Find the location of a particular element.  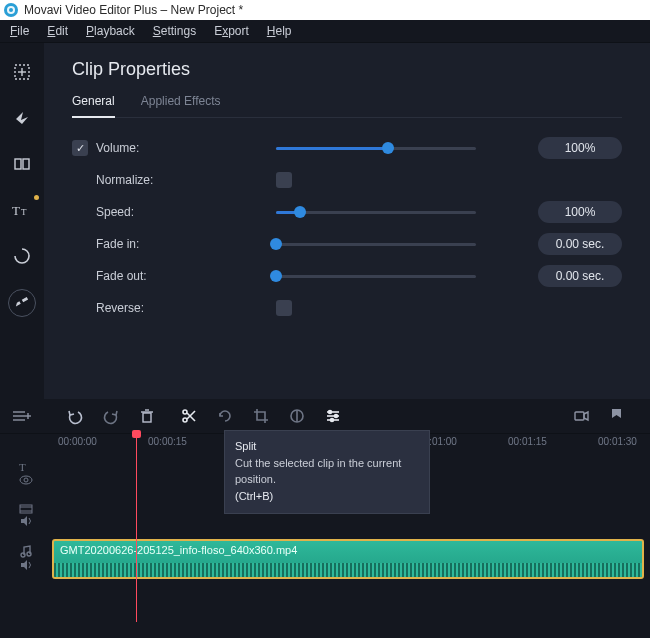

speed-value: 100% is located at coordinates (580, 212).